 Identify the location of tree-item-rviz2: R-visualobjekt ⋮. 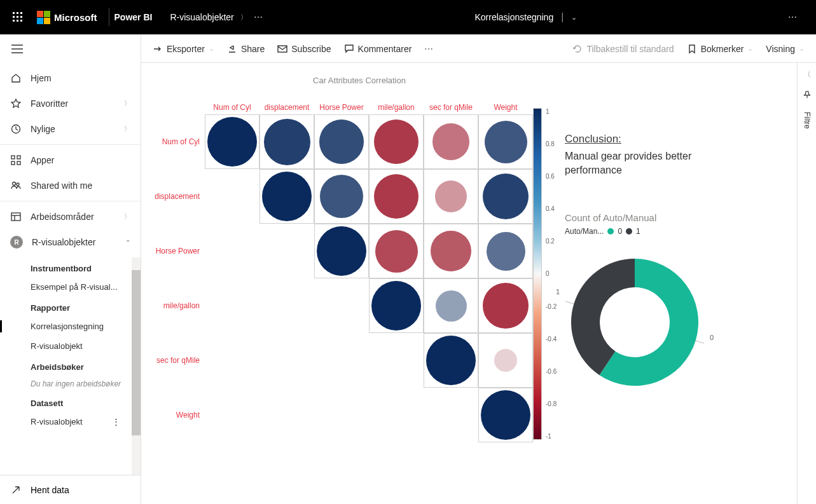
(70, 422).